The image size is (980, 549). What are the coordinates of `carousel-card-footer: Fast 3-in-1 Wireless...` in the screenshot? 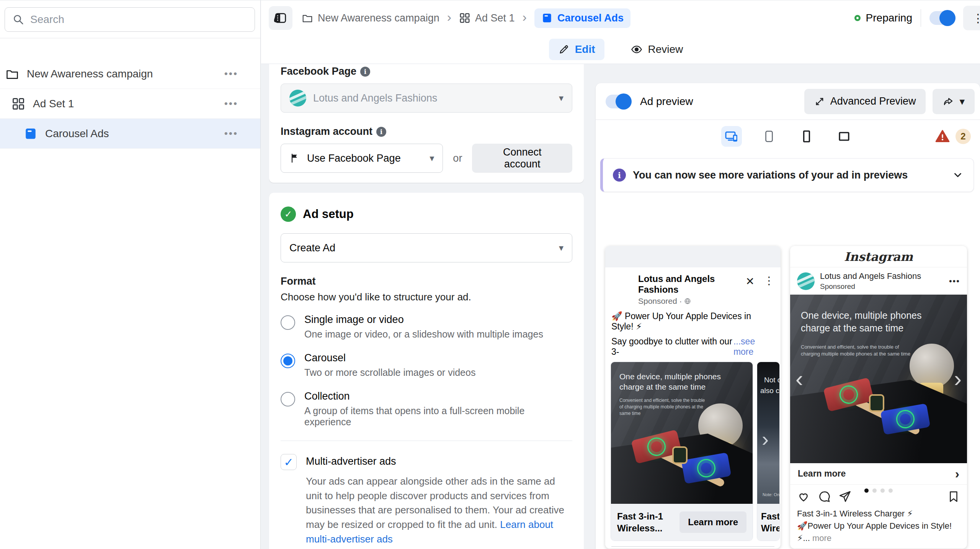 It's located at (768, 522).